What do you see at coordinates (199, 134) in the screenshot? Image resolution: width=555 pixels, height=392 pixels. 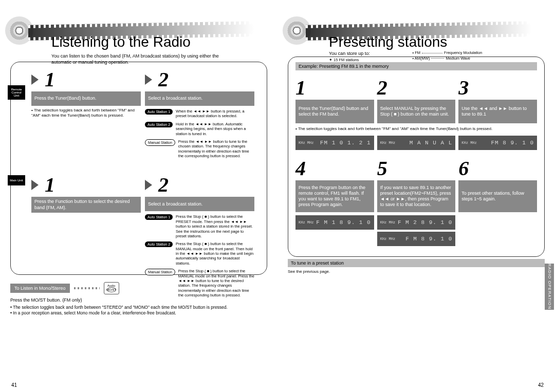 I see `detail-list: Auto Station 1When the ◄◄ ►► button is p…` at bounding box center [199, 134].